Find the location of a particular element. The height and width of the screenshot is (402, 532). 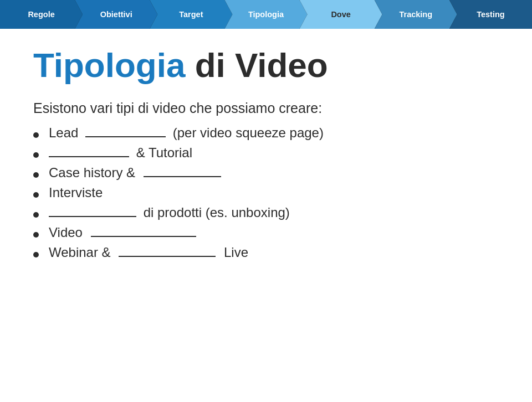

subtitle: Esistono vari tipi di video che possiamo… is located at coordinates (266, 109).